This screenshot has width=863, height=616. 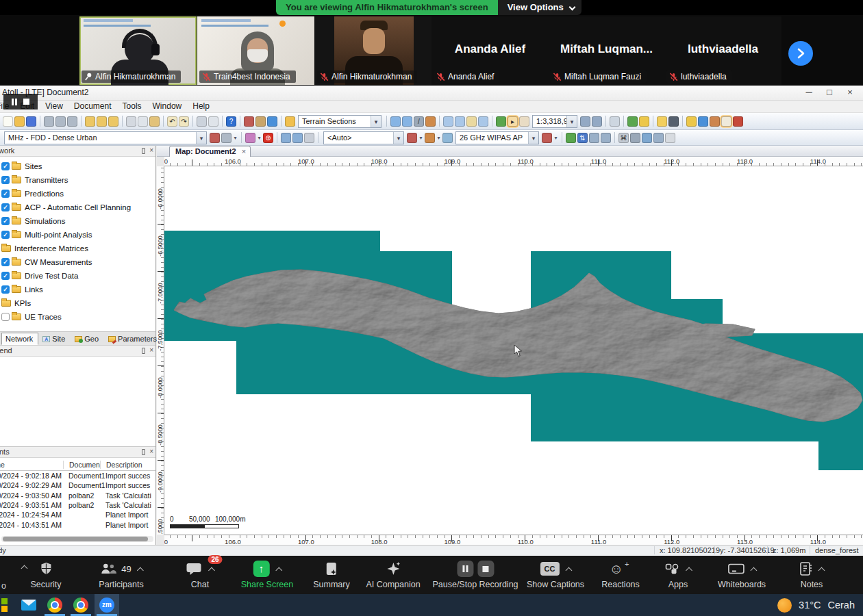 What do you see at coordinates (659, 138) in the screenshot?
I see `stats-table-icon` at bounding box center [659, 138].